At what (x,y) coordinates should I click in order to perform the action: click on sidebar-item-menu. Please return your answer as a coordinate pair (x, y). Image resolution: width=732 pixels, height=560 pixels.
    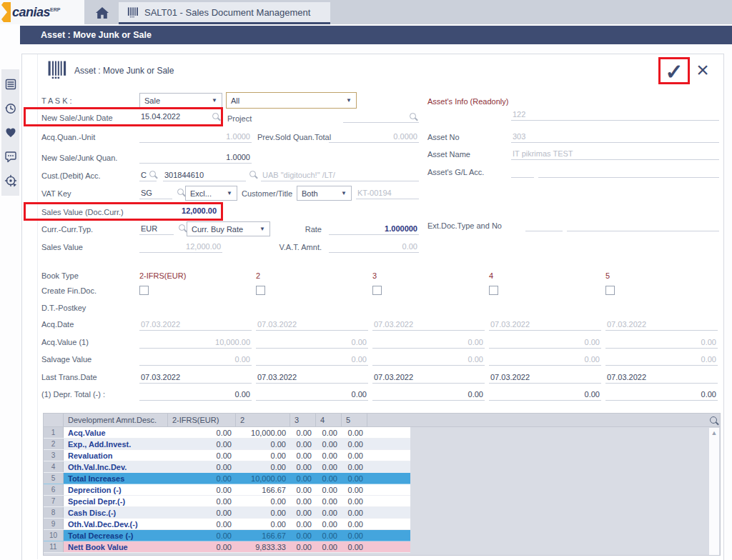
    Looking at the image, I should click on (11, 84).